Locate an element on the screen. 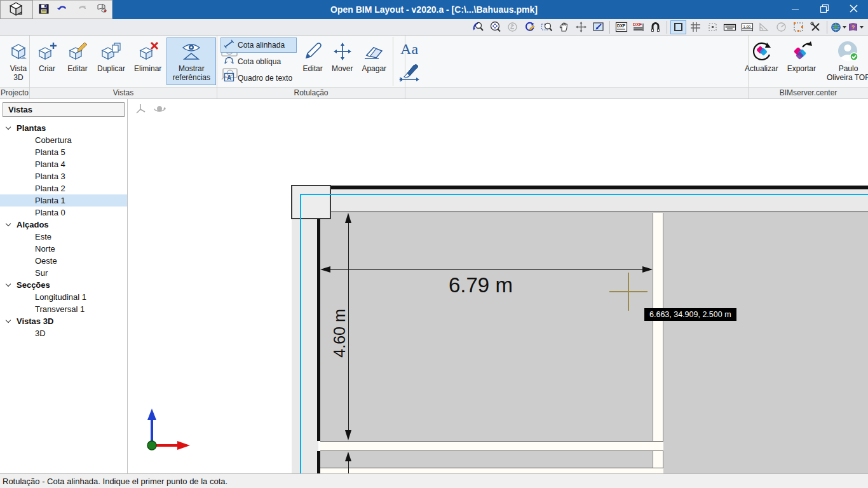 Image resolution: width=868 pixels, height=488 pixels. minimize-icon is located at coordinates (796, 10).